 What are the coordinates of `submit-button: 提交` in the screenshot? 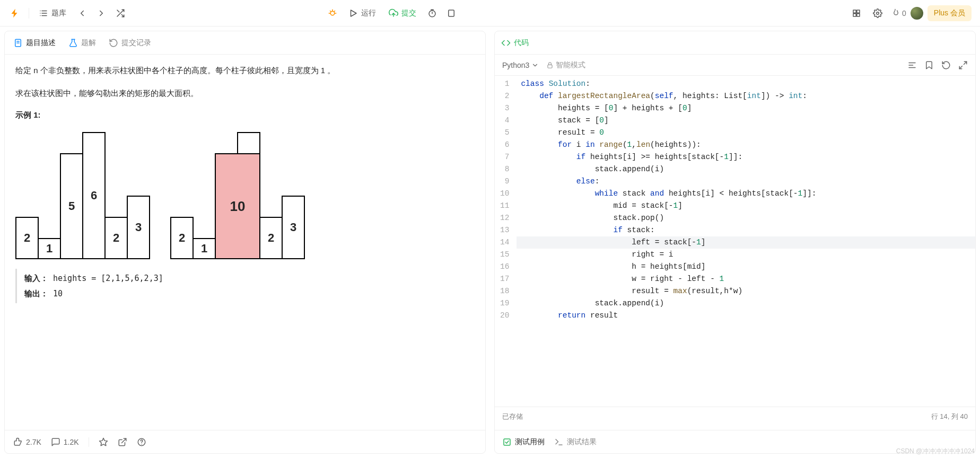 It's located at (402, 13).